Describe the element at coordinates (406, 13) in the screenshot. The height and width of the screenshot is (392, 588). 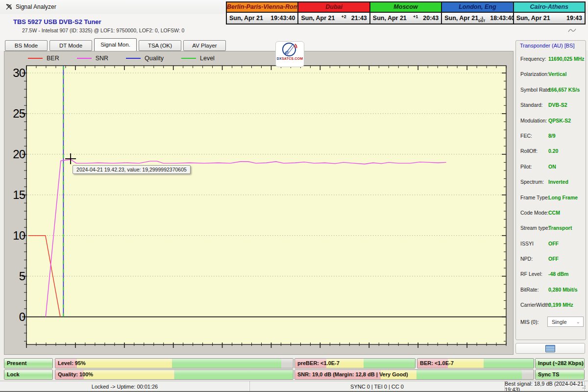
I see `clock-cell: MoscowSun, Apr 21+120:43` at that location.